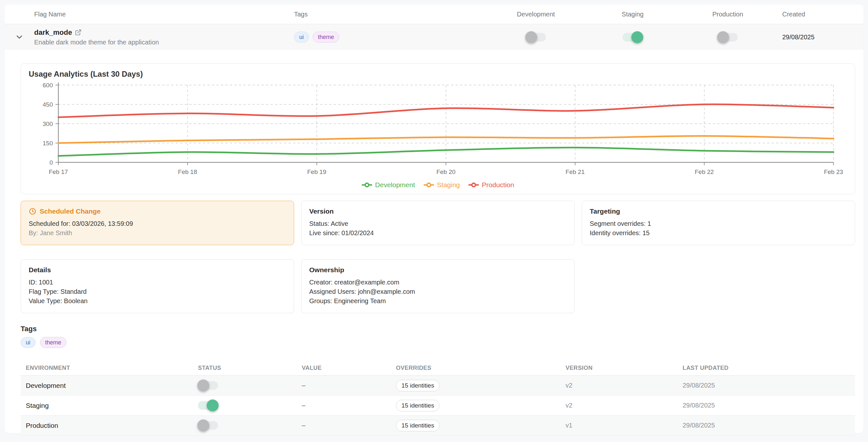 The height and width of the screenshot is (442, 868). I want to click on tags-section-pills: uitheme, so click(438, 343).